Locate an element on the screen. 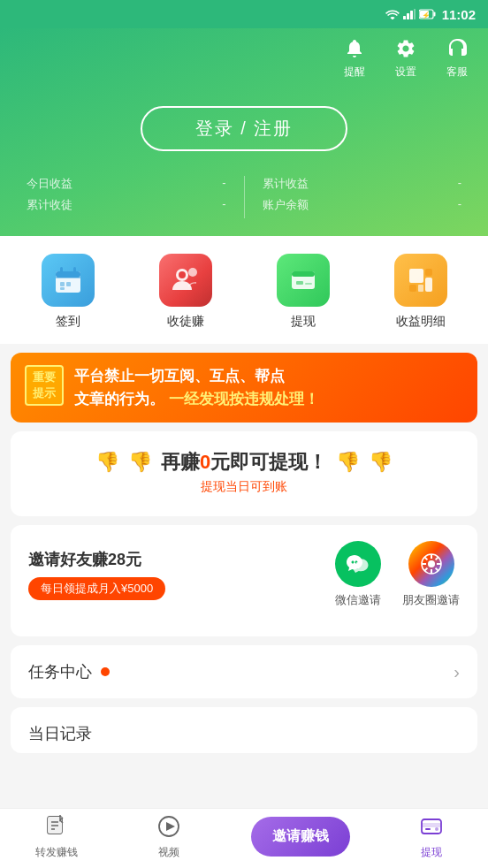 The height and width of the screenshot is (868, 488). task-center-card: 任务中心 › is located at coordinates (244, 672).